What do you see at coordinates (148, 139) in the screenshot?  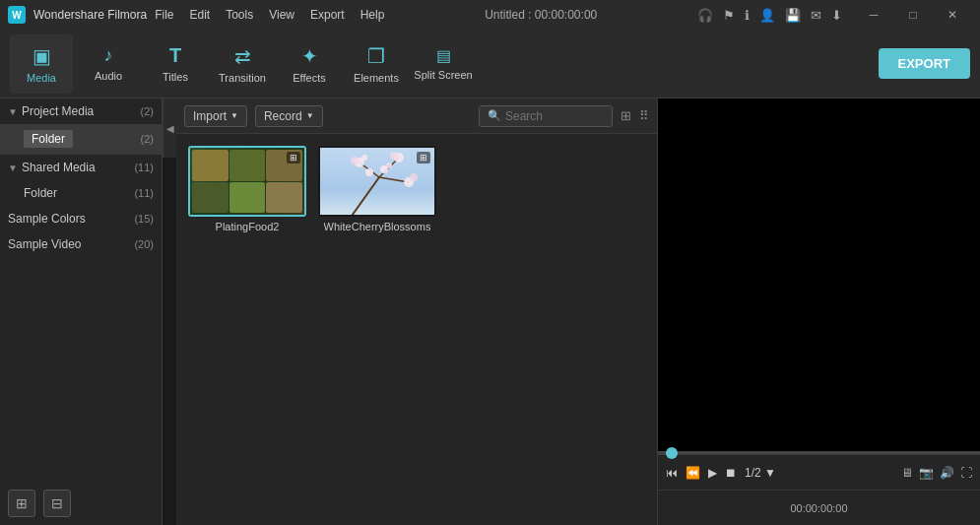 I see `folder-count: (2)` at bounding box center [148, 139].